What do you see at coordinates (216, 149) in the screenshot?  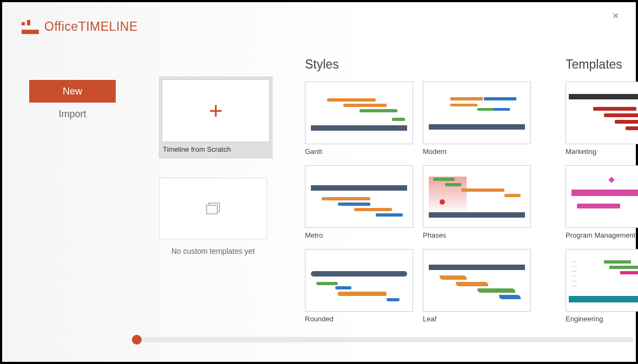 I see `scratch-label: Timeline from Scratch` at bounding box center [216, 149].